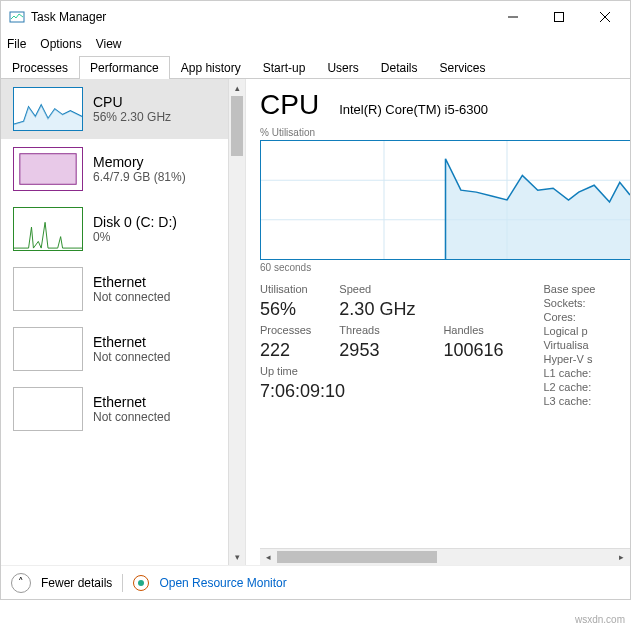 The height and width of the screenshot is (631, 631). What do you see at coordinates (114, 289) in the screenshot?
I see `sidebar-item-ethernet-1: Ethernet Not connected` at bounding box center [114, 289].